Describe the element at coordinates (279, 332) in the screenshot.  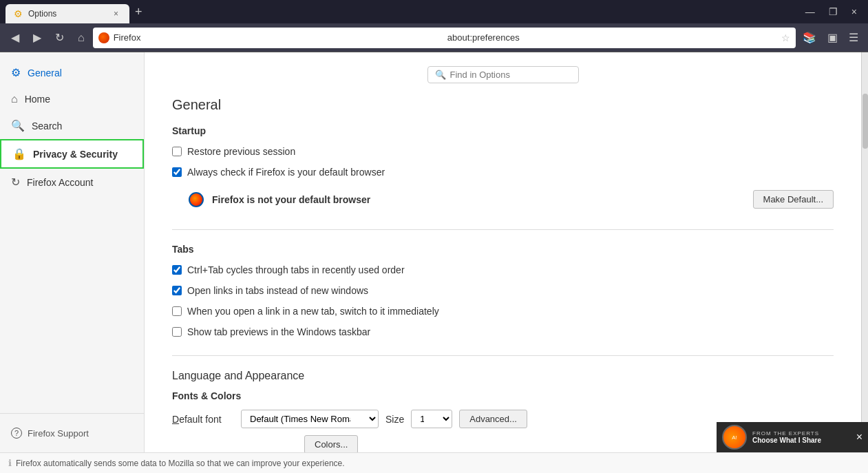
I see `tab-previews-label: Show tab previews in the Windows taskbar` at that location.